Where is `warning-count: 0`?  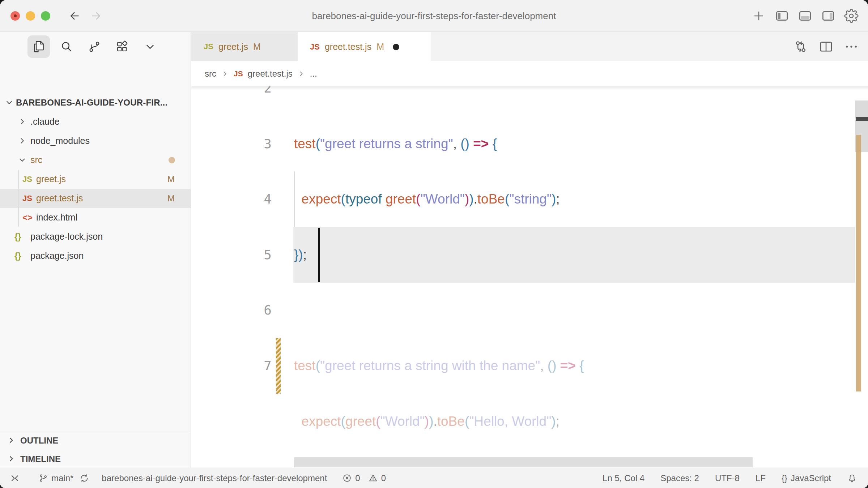
warning-count: 0 is located at coordinates (383, 478).